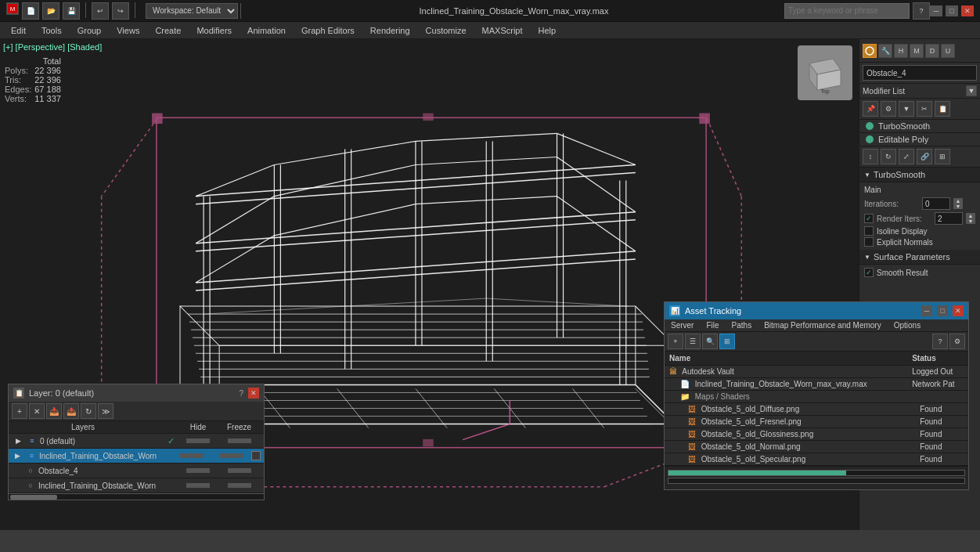 The width and height of the screenshot is (980, 552). I want to click on at-menu-file: File, so click(712, 326).